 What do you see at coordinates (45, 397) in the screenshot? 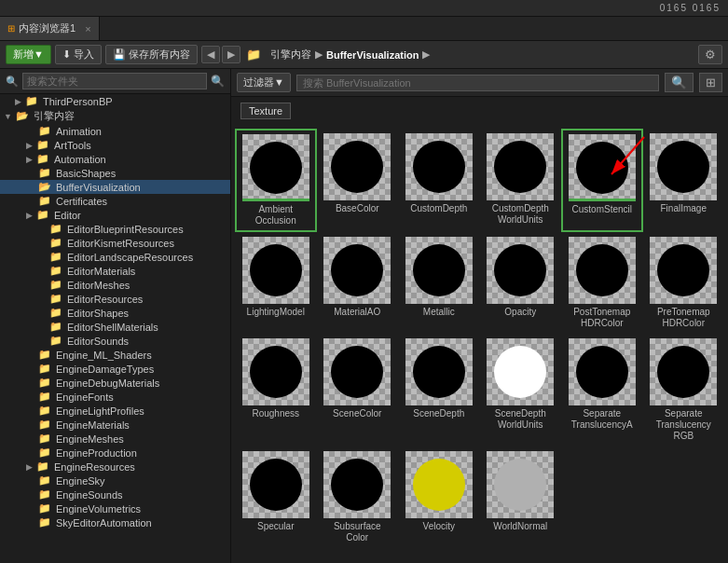
I see `folder-icon-EngineFonts: 📁` at bounding box center [45, 397].